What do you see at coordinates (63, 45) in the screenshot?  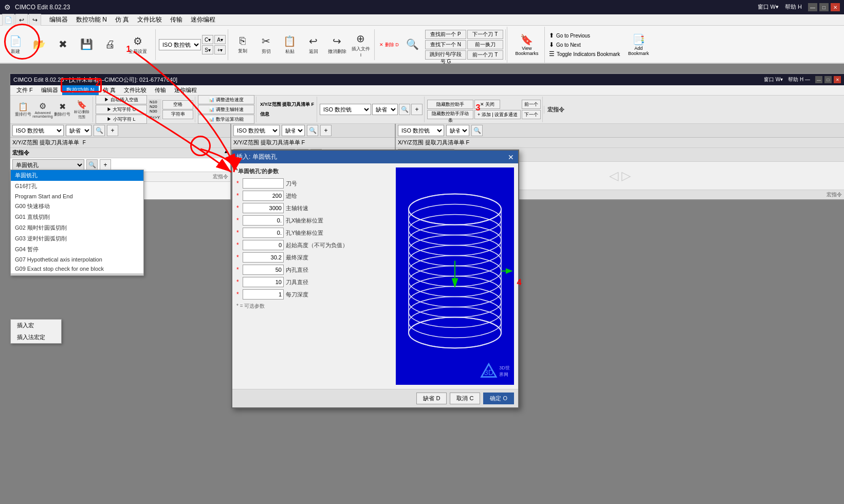 I see `close-button: ✖` at bounding box center [63, 45].